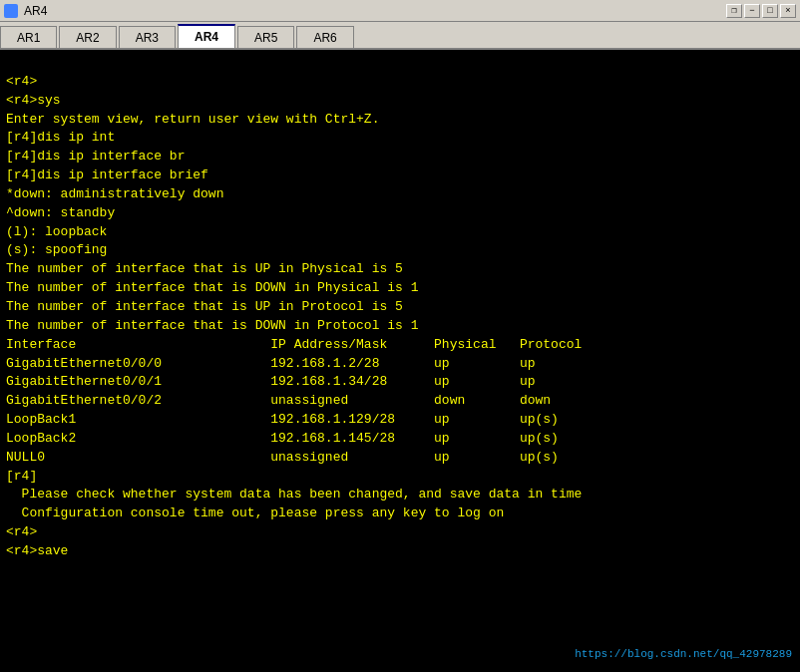 This screenshot has height=672, width=800. What do you see at coordinates (752, 11) in the screenshot?
I see `minimize-button: −` at bounding box center [752, 11].